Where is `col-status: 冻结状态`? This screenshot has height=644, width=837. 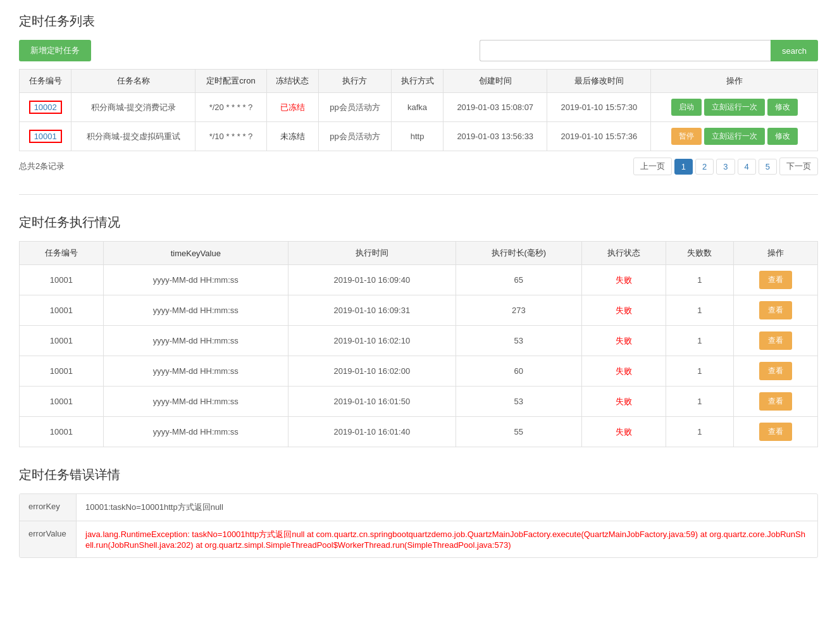 col-status: 冻结状态 is located at coordinates (292, 81).